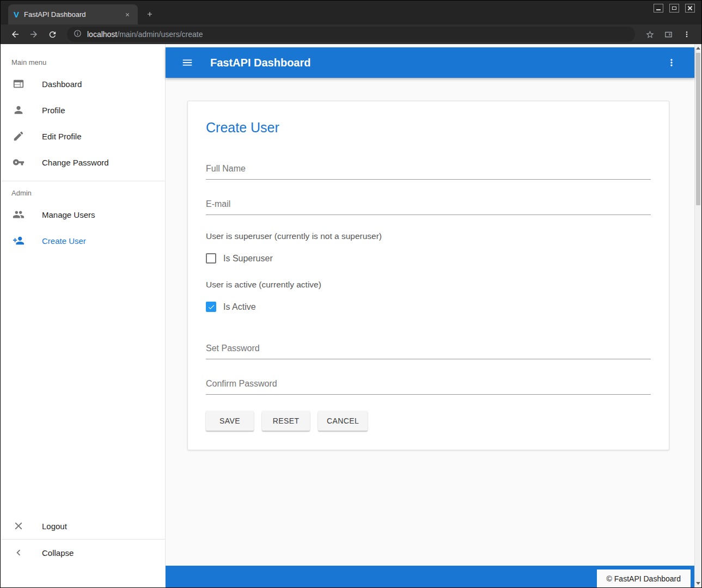 This screenshot has width=702, height=588. I want to click on sidebar-item-manage-users: Manage Users, so click(83, 215).